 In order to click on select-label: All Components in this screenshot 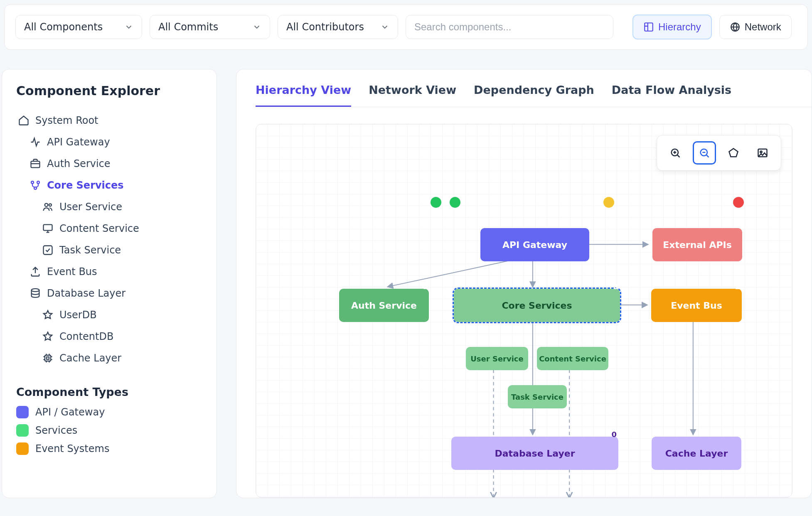, I will do `click(63, 27)`.